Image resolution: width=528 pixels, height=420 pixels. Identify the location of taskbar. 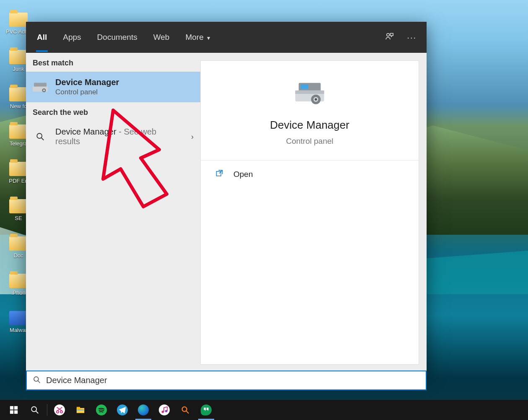
(264, 410).